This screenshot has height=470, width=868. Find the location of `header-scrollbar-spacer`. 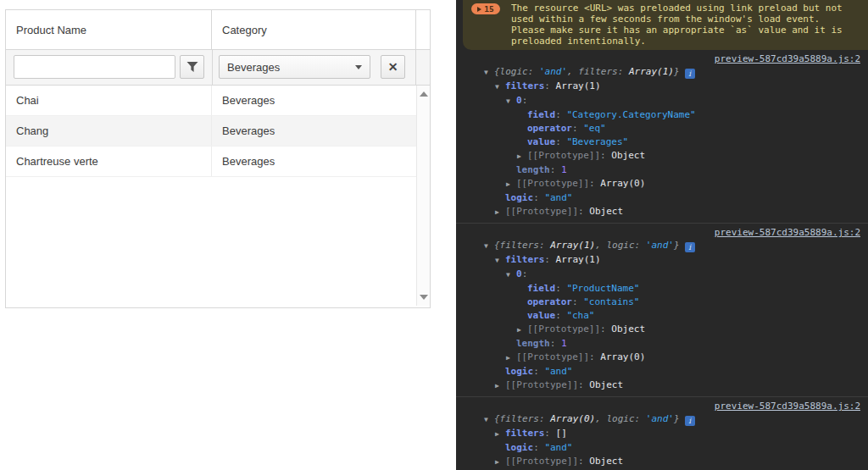

header-scrollbar-spacer is located at coordinates (423, 30).